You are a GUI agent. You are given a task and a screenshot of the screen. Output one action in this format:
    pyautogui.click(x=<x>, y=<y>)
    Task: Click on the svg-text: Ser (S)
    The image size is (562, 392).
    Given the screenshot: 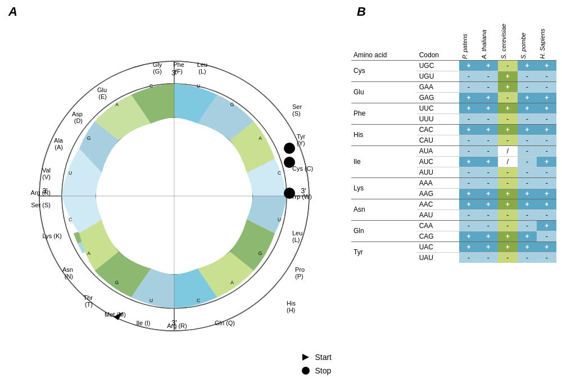 What is the action you would take?
    pyautogui.click(x=40, y=205)
    